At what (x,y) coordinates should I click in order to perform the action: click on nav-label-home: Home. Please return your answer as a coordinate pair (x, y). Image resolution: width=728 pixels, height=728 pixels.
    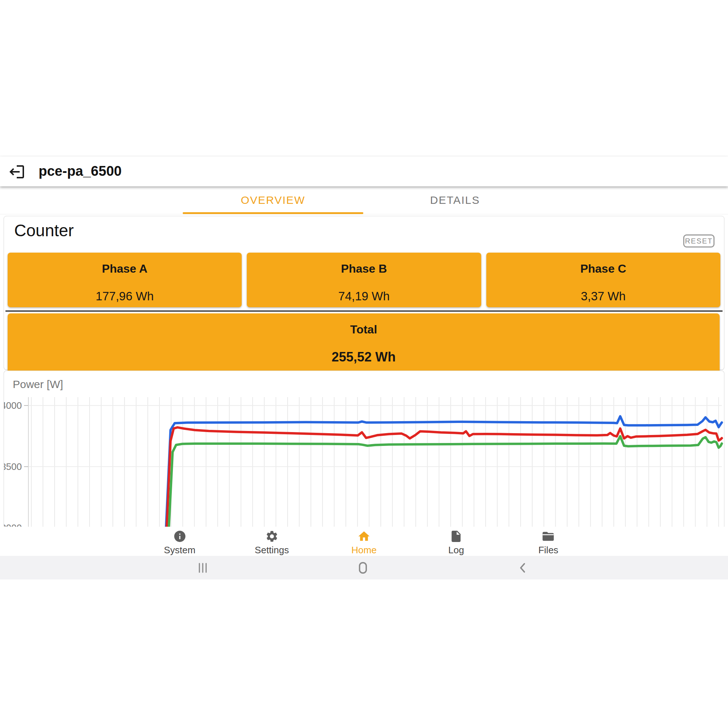
    Looking at the image, I should click on (364, 550).